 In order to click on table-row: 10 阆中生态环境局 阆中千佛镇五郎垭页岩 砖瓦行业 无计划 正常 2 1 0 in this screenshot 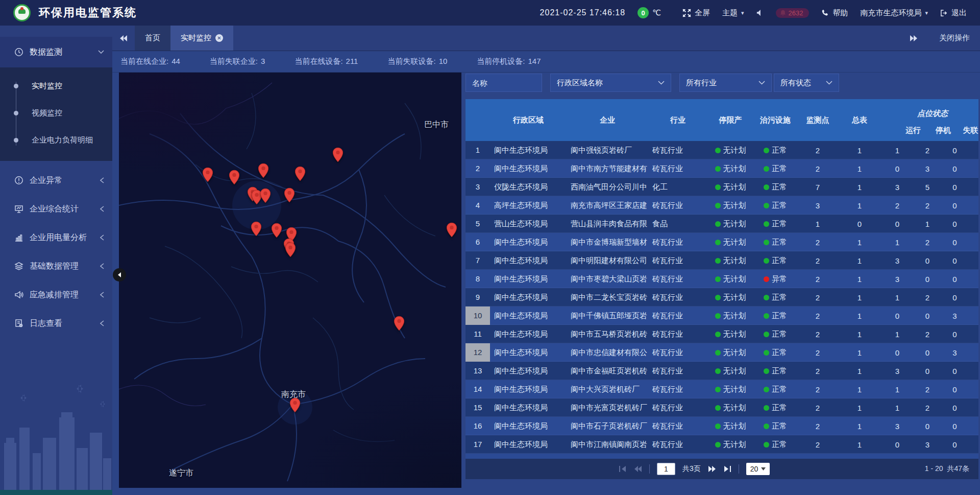, I will do `click(722, 316)`.